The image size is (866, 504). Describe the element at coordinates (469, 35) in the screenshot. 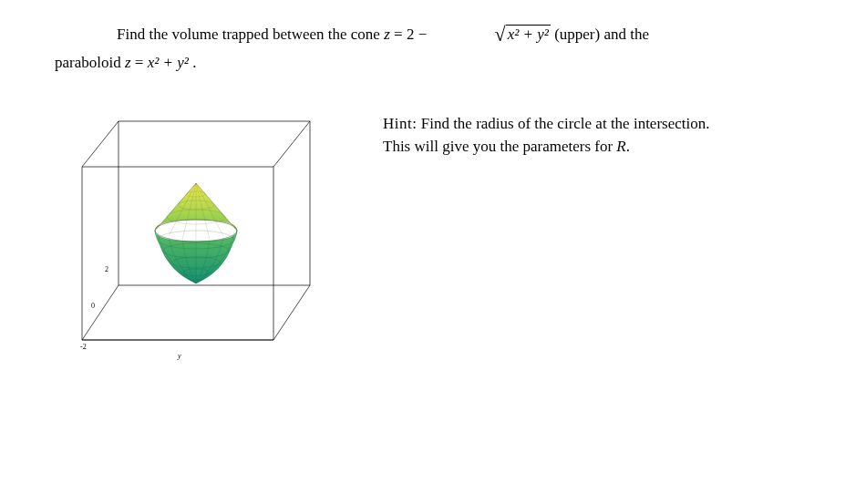

I see `cone-equation: z = 2 − √x² + y²` at that location.